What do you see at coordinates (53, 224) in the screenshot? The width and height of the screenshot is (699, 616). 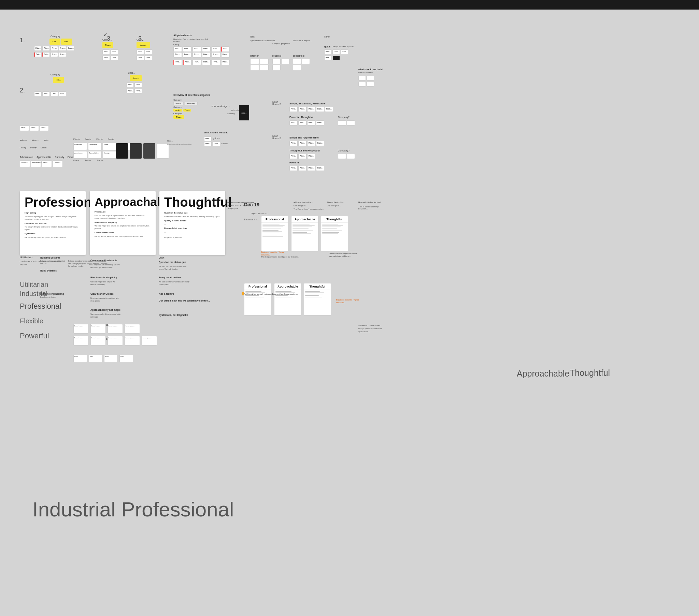 I see `prof-section2: Utilitarian. Off. Precise.` at bounding box center [53, 224].